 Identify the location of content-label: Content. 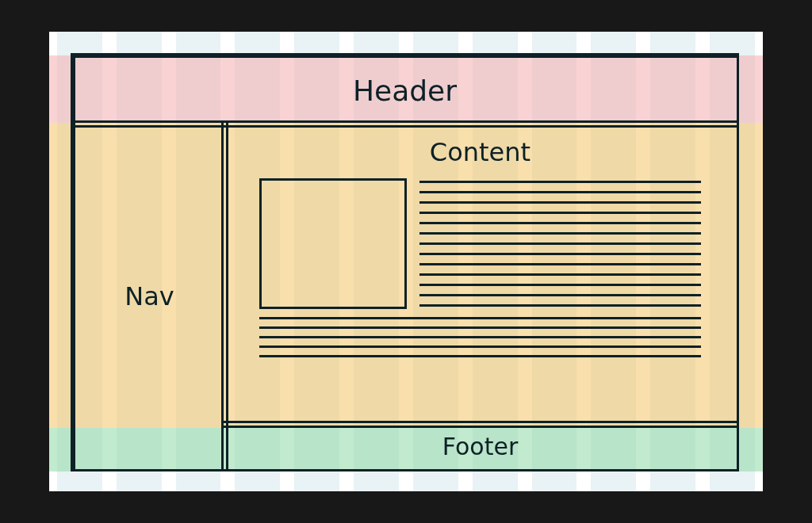
(481, 152).